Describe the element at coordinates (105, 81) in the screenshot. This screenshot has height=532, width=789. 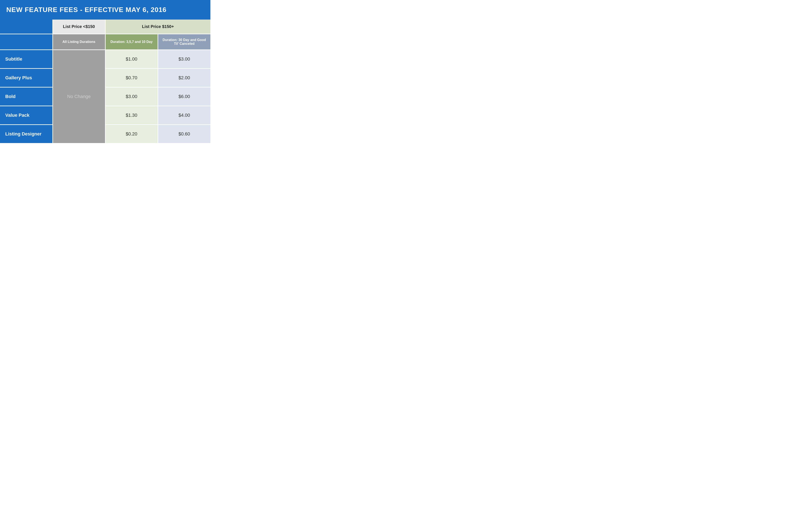
I see `pricing-table: List Price <$150 List Price $150+ All Li…` at that location.